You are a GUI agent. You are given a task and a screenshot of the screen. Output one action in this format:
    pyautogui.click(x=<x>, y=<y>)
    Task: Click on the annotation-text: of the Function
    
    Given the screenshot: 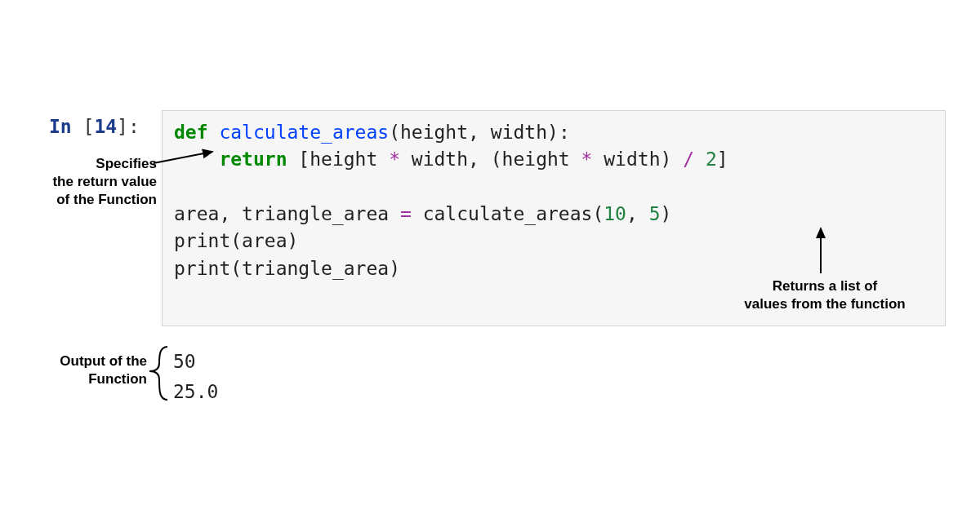 What is the action you would take?
    pyautogui.click(x=106, y=199)
    